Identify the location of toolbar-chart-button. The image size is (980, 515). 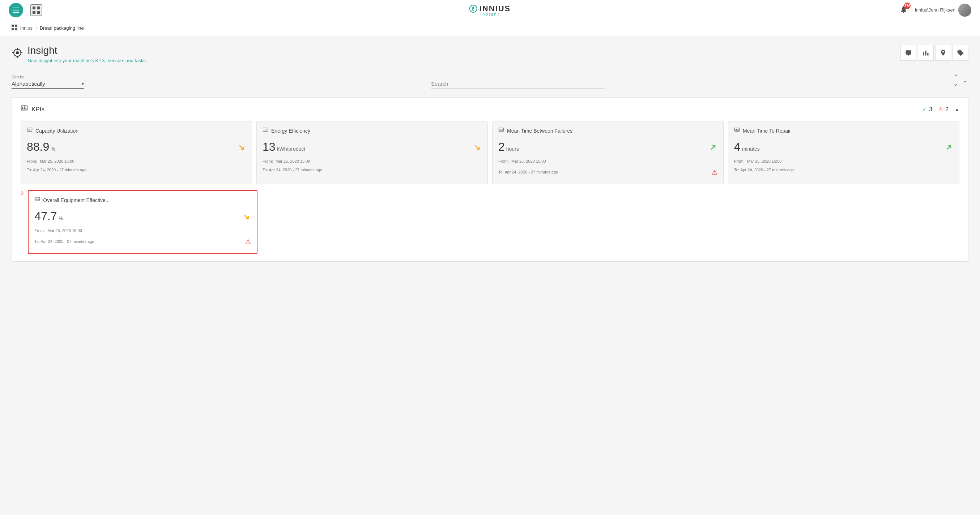
(926, 53).